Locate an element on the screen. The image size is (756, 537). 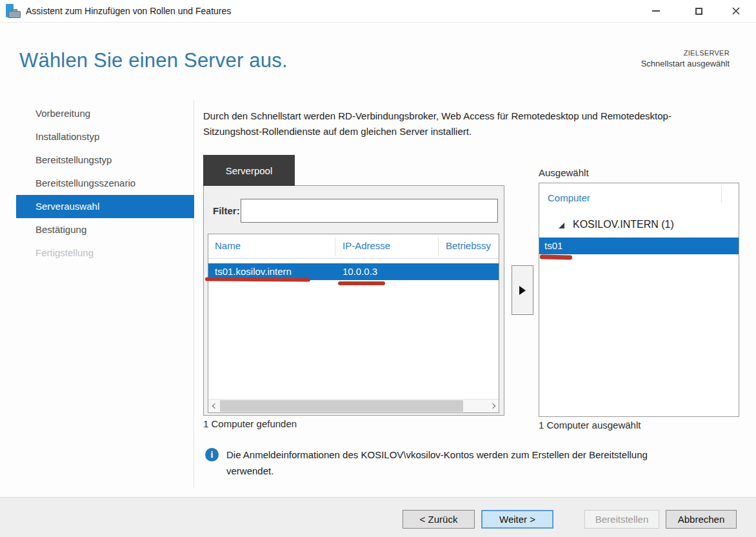
scroll-right-button is located at coordinates (493, 406).